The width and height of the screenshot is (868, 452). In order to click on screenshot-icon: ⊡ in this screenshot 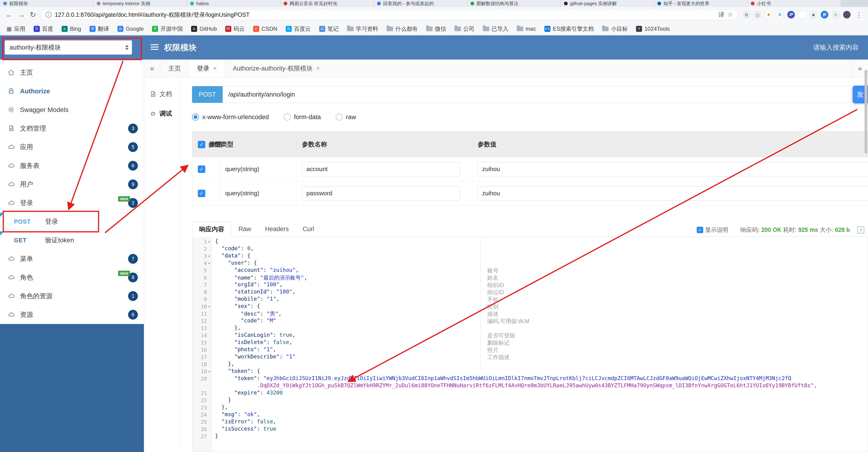, I will do `click(746, 15)`.